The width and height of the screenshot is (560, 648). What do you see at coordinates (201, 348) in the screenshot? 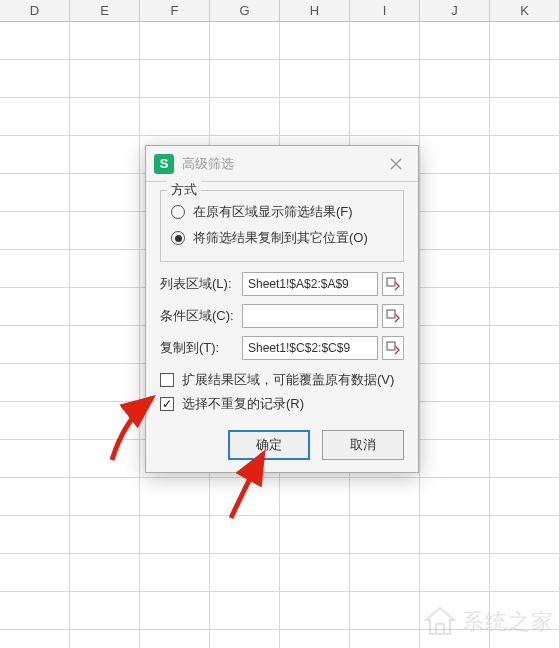
I see `copy-to-label: 复制到(T):` at bounding box center [201, 348].